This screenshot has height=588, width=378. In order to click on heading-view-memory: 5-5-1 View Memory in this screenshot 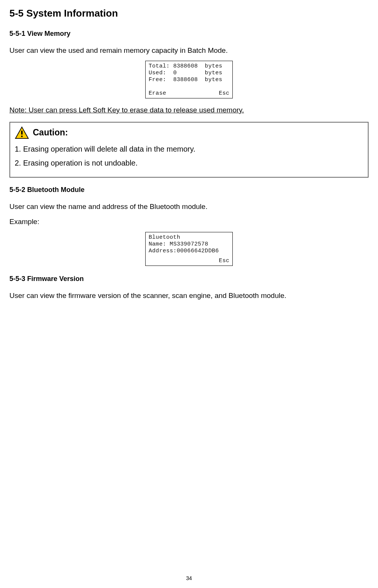, I will do `click(189, 34)`.